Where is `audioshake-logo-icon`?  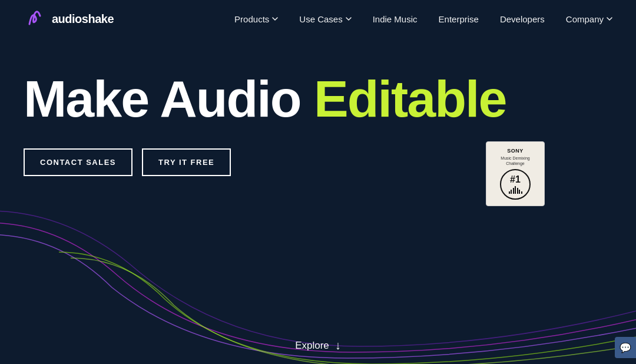 audioshake-logo-icon is located at coordinates (35, 19).